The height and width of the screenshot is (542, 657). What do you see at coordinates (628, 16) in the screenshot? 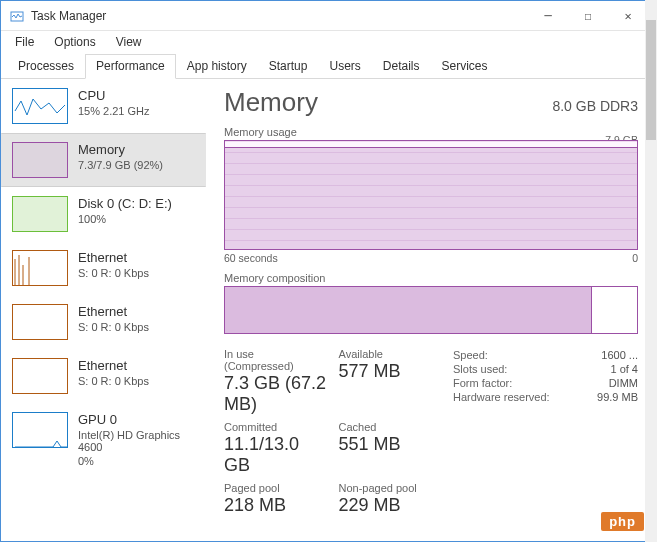
I see `close-button: ✕` at bounding box center [628, 16].